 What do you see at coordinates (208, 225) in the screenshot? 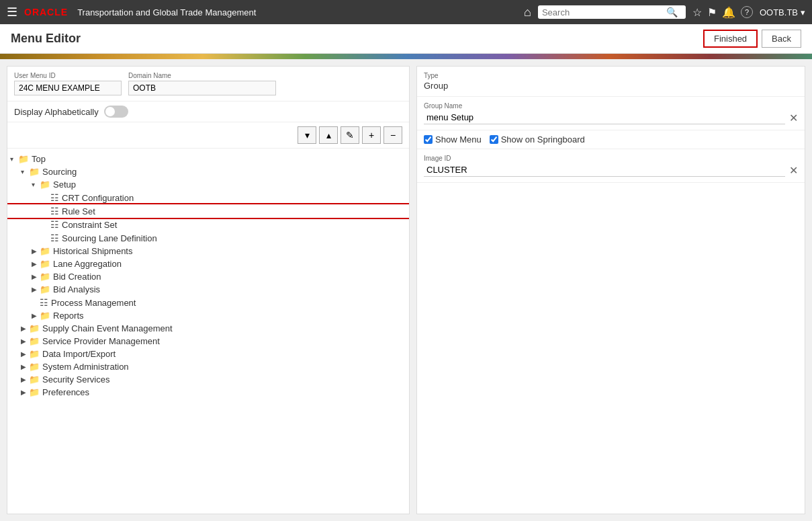
I see `tree-item-constraint-set: ☷Constraint Set` at bounding box center [208, 225].